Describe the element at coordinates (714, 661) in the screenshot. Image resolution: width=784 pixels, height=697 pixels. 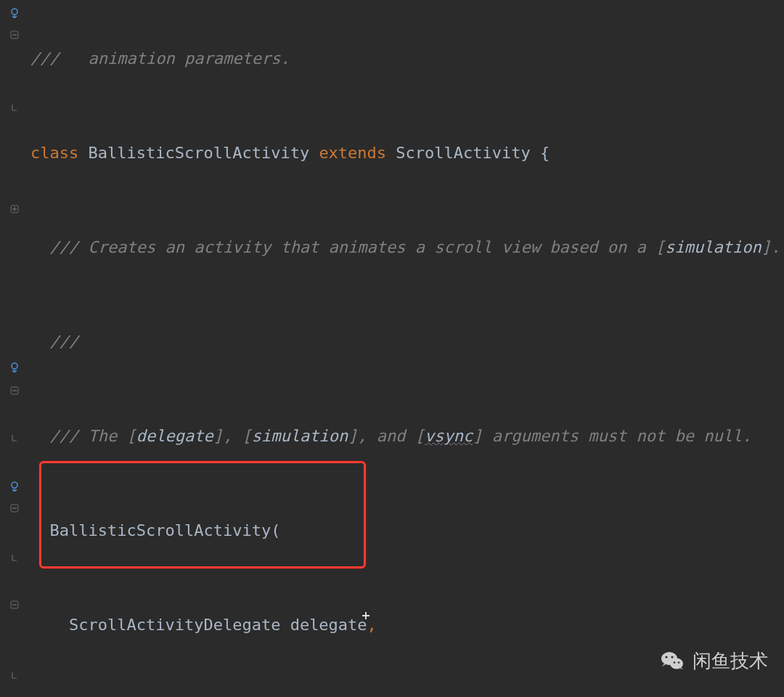
I see `watermark: 闲鱼技术` at that location.